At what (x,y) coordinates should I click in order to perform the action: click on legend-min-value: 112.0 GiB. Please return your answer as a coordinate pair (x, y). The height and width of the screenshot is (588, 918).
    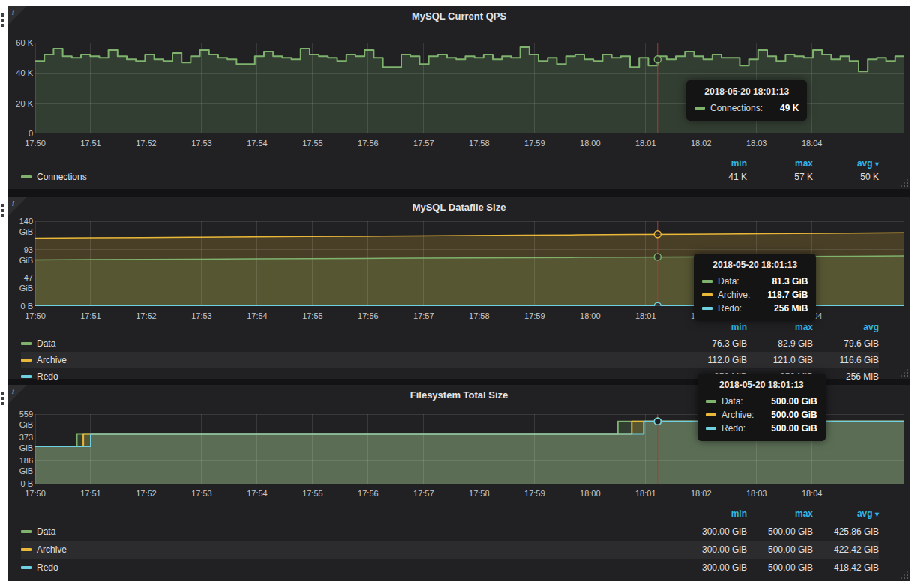
    Looking at the image, I should click on (714, 360).